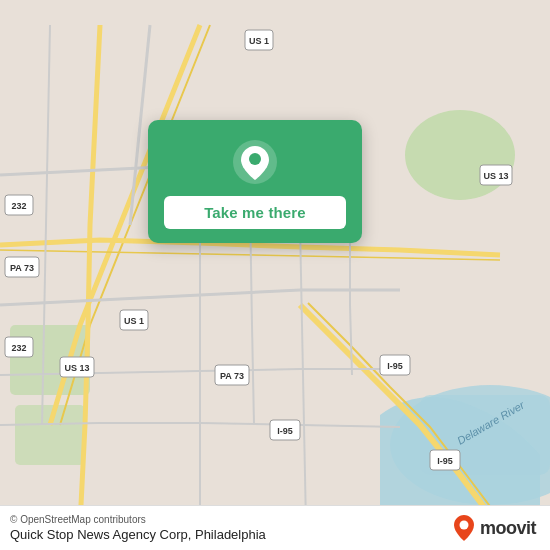  What do you see at coordinates (138, 520) in the screenshot?
I see `osm-attribution: © OpenStreetMap contributors` at bounding box center [138, 520].